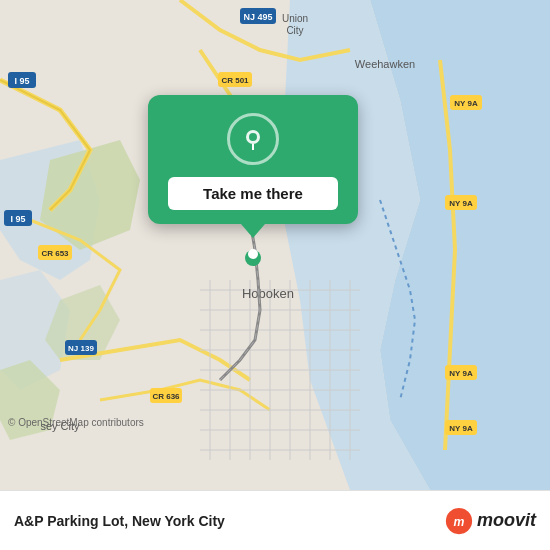  What do you see at coordinates (258, 17) in the screenshot?
I see `svg-text: NJ 495` at bounding box center [258, 17].